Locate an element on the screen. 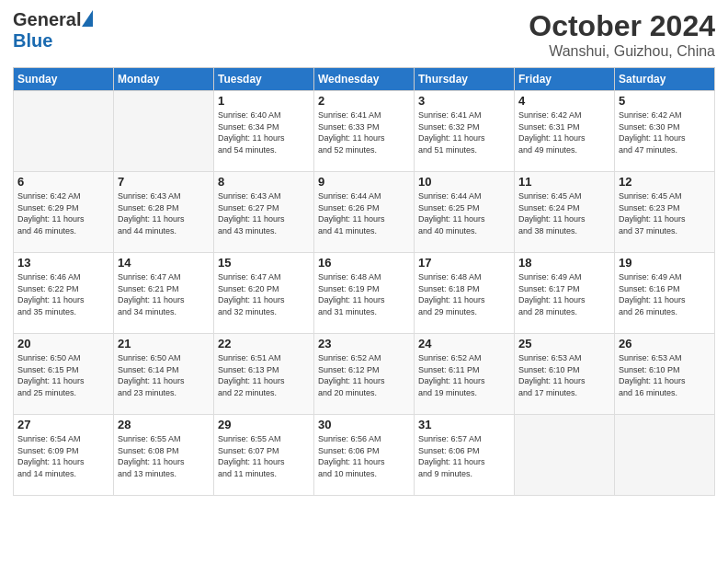 The height and width of the screenshot is (563, 728). day-info: Sunrise: 6:45 AM Sunset: 6:23 PM Dayligh… is located at coordinates (665, 213).